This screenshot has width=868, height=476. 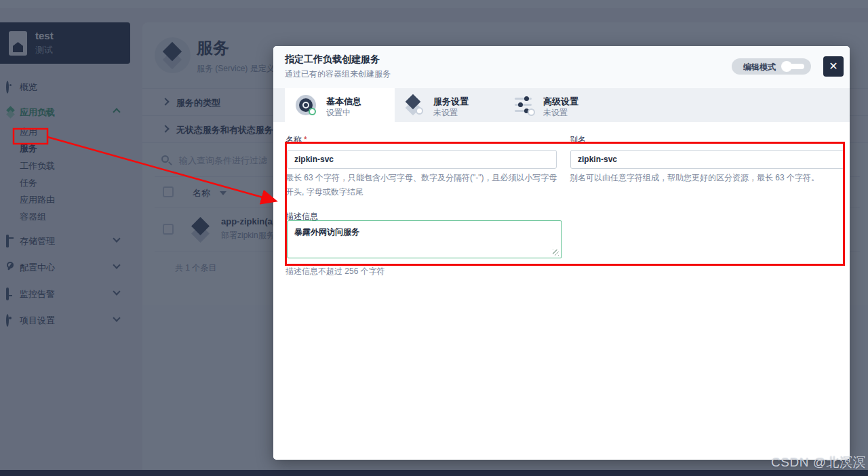 What do you see at coordinates (566, 105) in the screenshot?
I see `step-advanced-settings: 高级设置 未设置` at bounding box center [566, 105].